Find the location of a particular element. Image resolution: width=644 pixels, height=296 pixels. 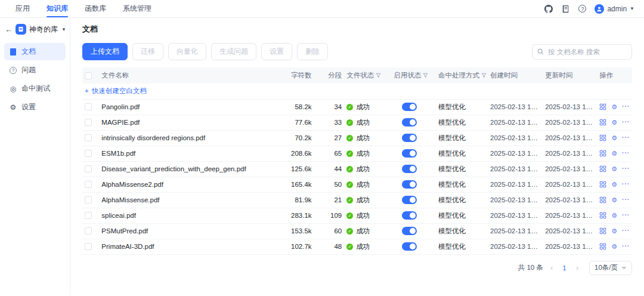

help-icon: ? is located at coordinates (582, 8).